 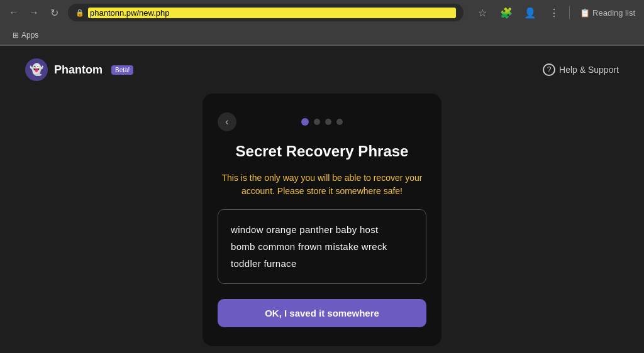 What do you see at coordinates (322, 151) in the screenshot?
I see `card-title: Secret Recovery Phrase` at bounding box center [322, 151].